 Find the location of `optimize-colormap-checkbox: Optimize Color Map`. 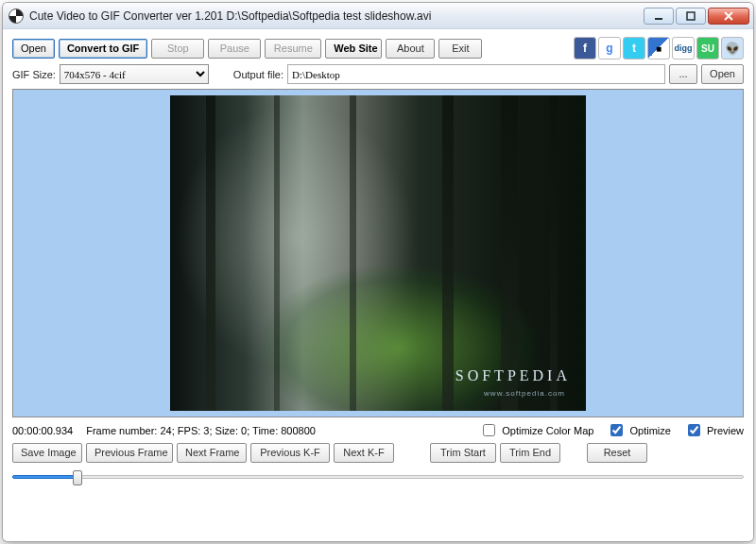

optimize-colormap-checkbox: Optimize Color Map is located at coordinates (537, 431).